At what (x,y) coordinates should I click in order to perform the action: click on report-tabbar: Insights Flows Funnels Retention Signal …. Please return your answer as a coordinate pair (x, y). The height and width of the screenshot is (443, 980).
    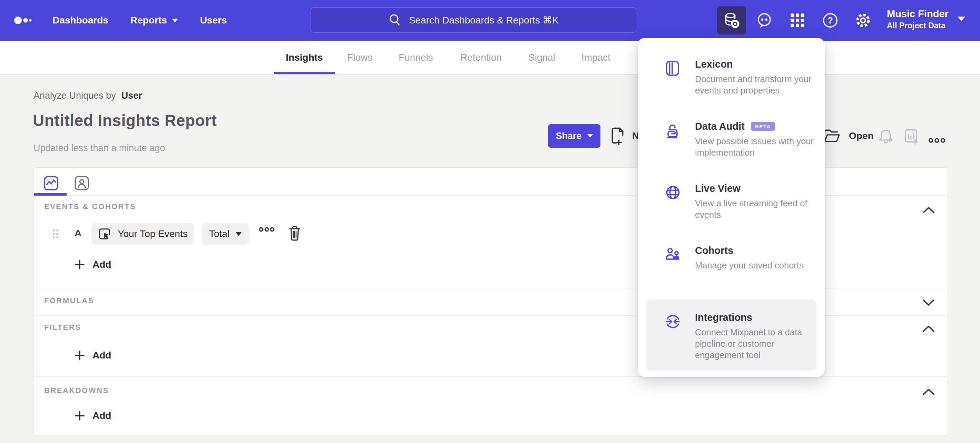
    Looking at the image, I should click on (490, 58).